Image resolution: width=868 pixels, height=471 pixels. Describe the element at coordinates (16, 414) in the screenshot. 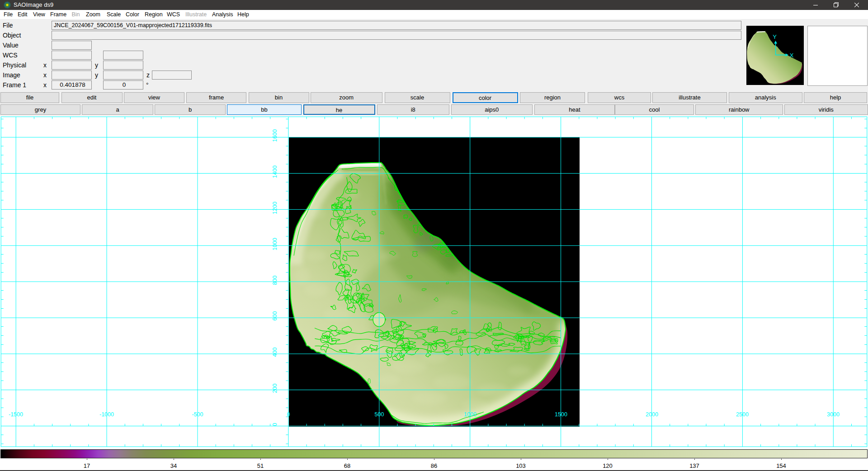

I see `svg-text: -1500` at that location.